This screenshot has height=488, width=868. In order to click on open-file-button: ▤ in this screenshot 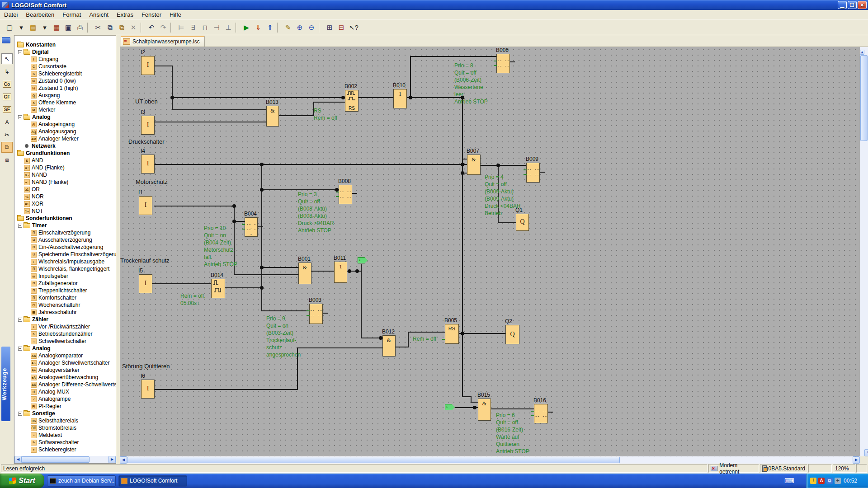, I will do `click(33, 28)`.